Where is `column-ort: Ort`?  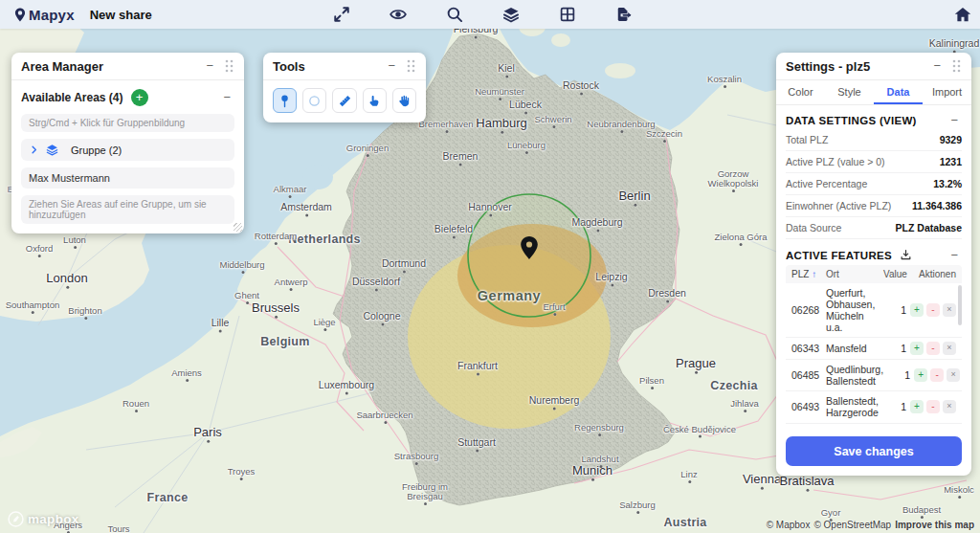 column-ort: Ort is located at coordinates (855, 274).